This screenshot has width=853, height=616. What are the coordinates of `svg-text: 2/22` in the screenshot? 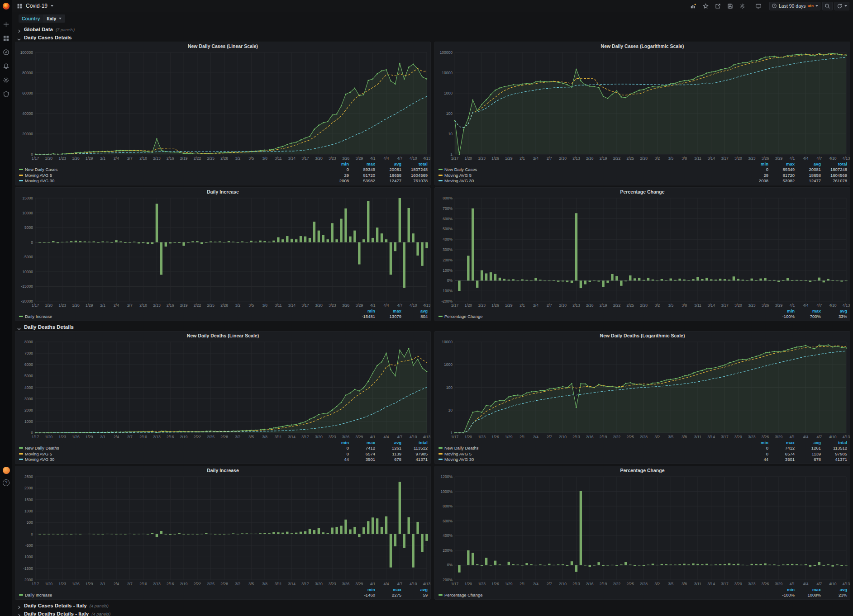 It's located at (617, 305).